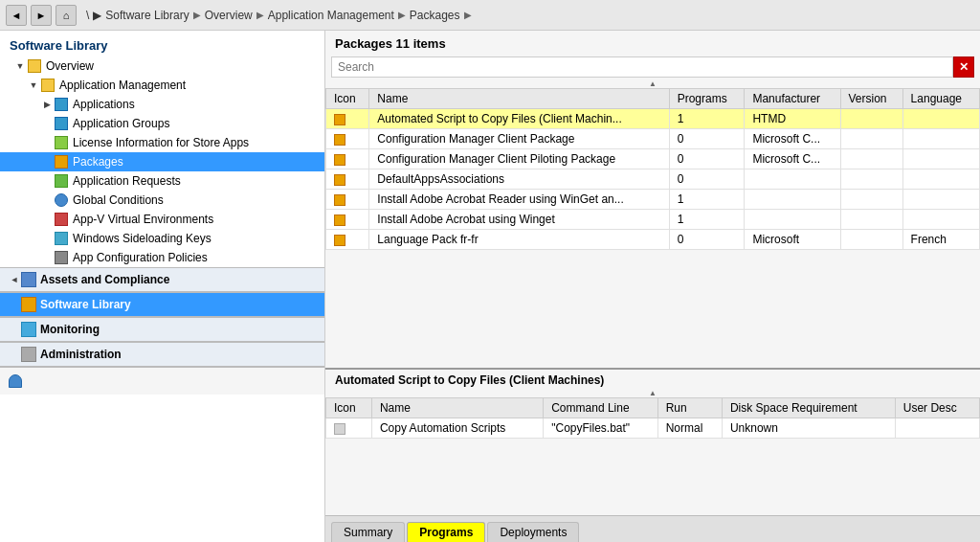 The image size is (980, 542). What do you see at coordinates (70, 66) in the screenshot?
I see `sidebar-item-label: Overview` at bounding box center [70, 66].